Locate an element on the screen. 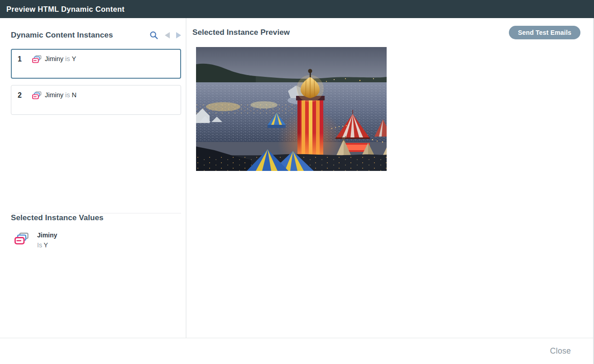 This screenshot has width=594, height=364. dialog-footer: Close is located at coordinates (297, 351).